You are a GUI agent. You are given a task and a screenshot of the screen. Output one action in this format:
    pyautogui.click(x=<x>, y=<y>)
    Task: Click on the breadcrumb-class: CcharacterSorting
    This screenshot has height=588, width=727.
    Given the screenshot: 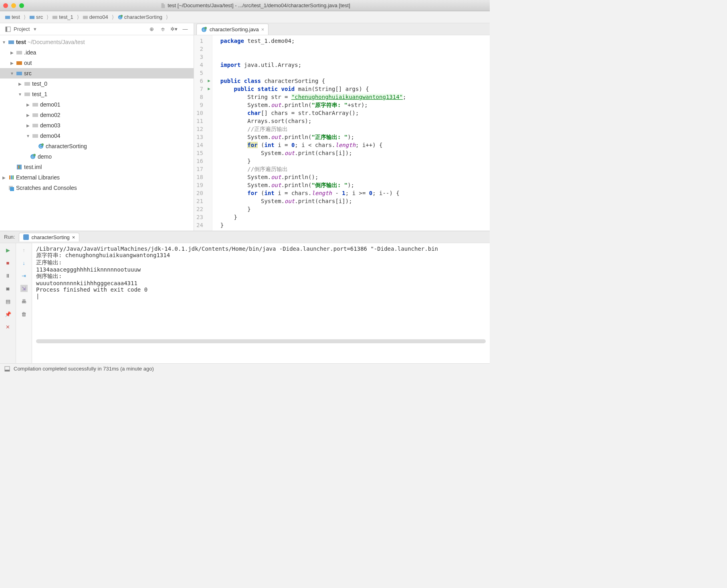 What is the action you would take?
    pyautogui.click(x=140, y=17)
    